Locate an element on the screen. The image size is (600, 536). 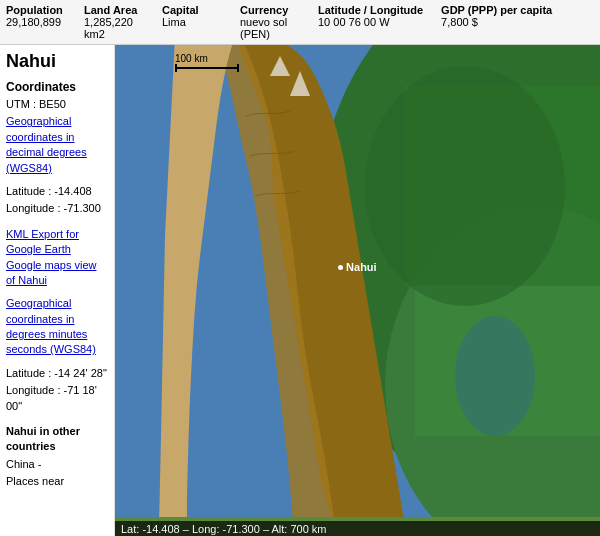
gdp-value: 7,800 $ is located at coordinates (496, 22).